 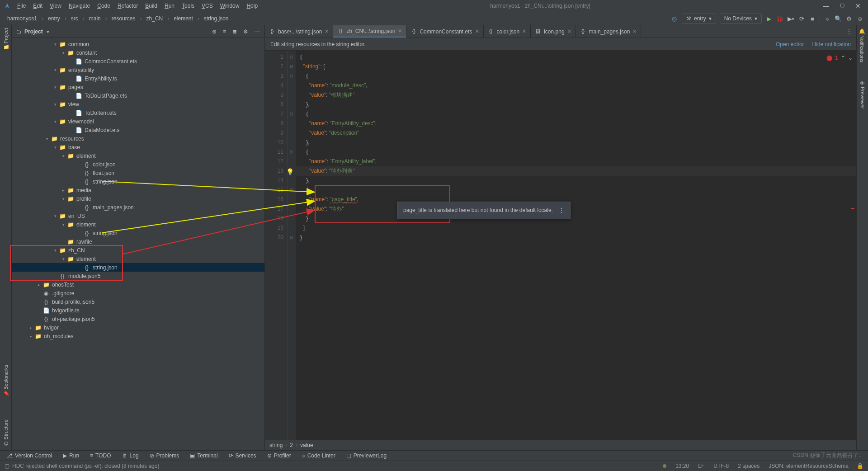 What do you see at coordinates (576, 200) in the screenshot?
I see `code-line: "name": "page_title",` at bounding box center [576, 200].